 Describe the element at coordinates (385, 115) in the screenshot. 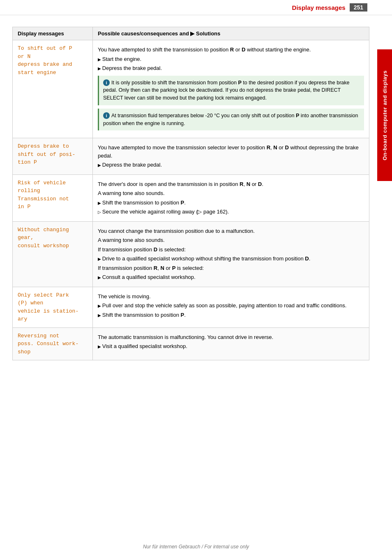

I see `side-tab-label: On-board computer and displays` at that location.